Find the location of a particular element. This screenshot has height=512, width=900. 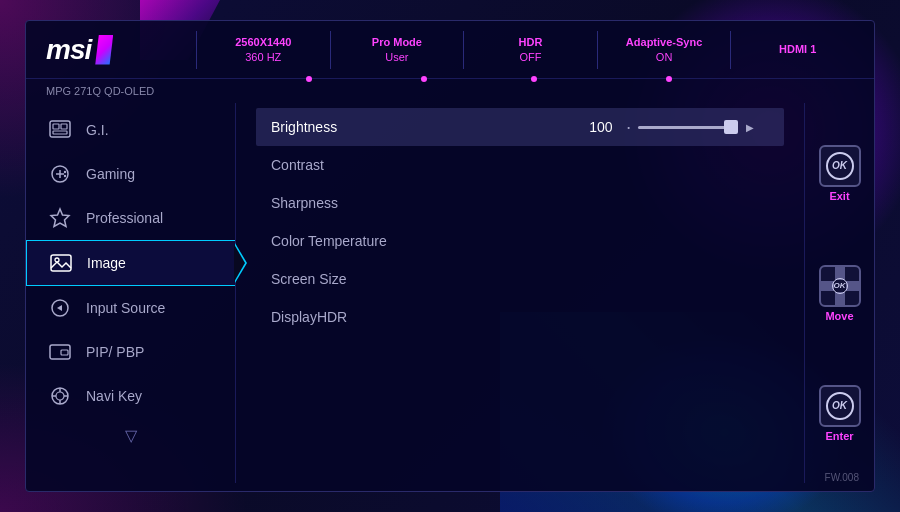

logo-stripe-icon is located at coordinates (104, 50).